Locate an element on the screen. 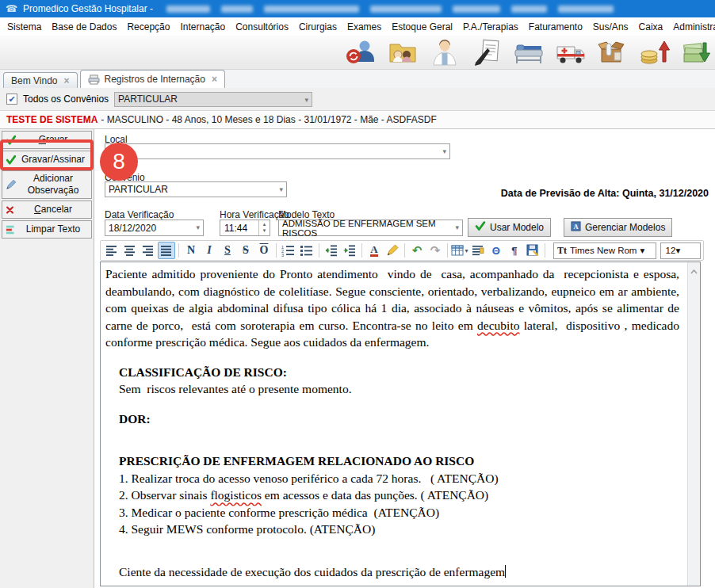 Image resolution: width=715 pixels, height=588 pixels. undo-button: ↶ is located at coordinates (417, 250).